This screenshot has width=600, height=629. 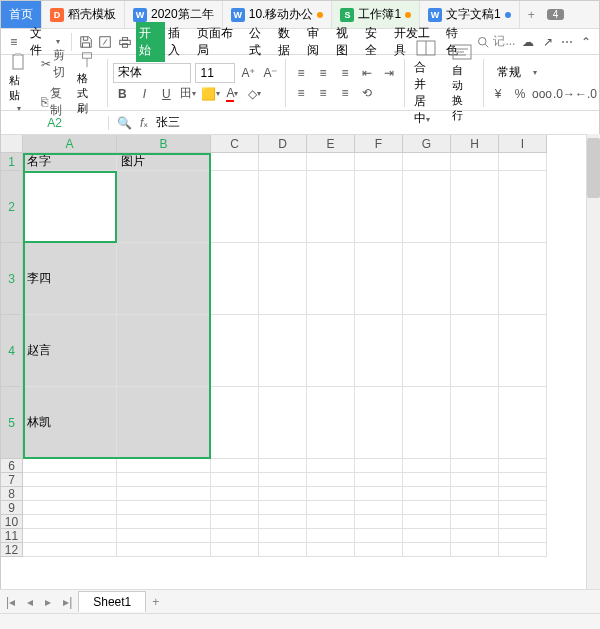 What do you see at coordinates (12, 536) in the screenshot?
I see `row-header: 11` at bounding box center [12, 536].